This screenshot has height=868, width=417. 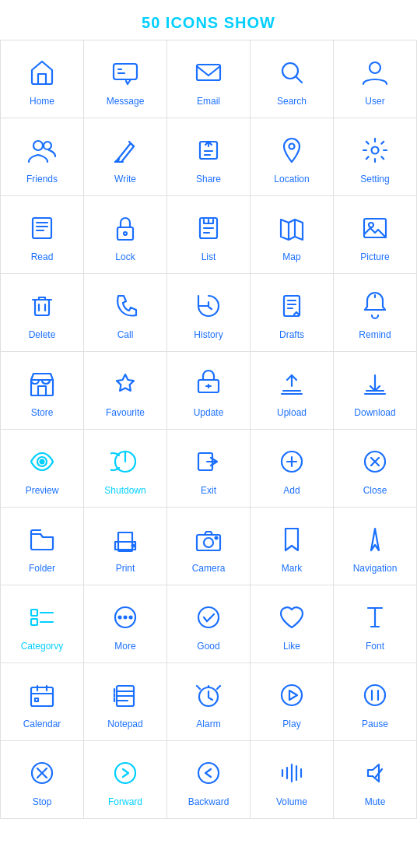 I want to click on setting-icon, so click(x=375, y=150).